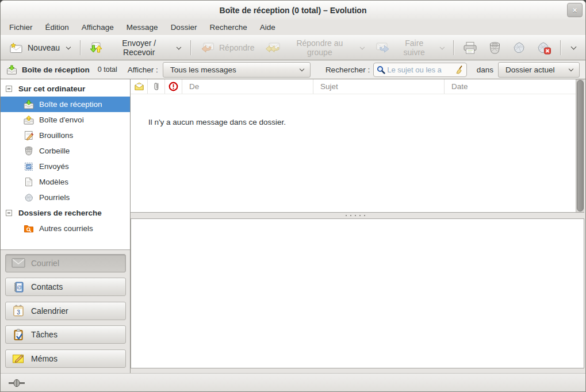 Image resolution: width=586 pixels, height=392 pixels. What do you see at coordinates (293, 70) in the screenshot?
I see `filterbar: Boîte de réception 0 total Afficher : To…` at bounding box center [293, 70].